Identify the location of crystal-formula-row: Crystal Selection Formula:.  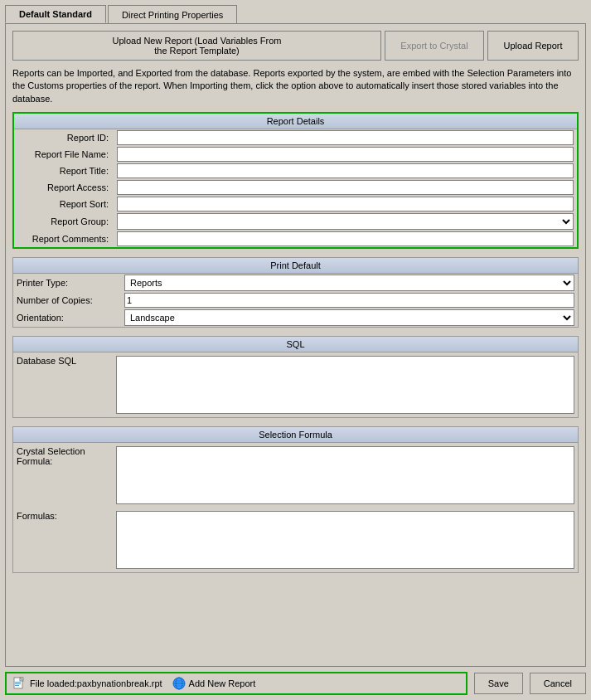
(295, 475).